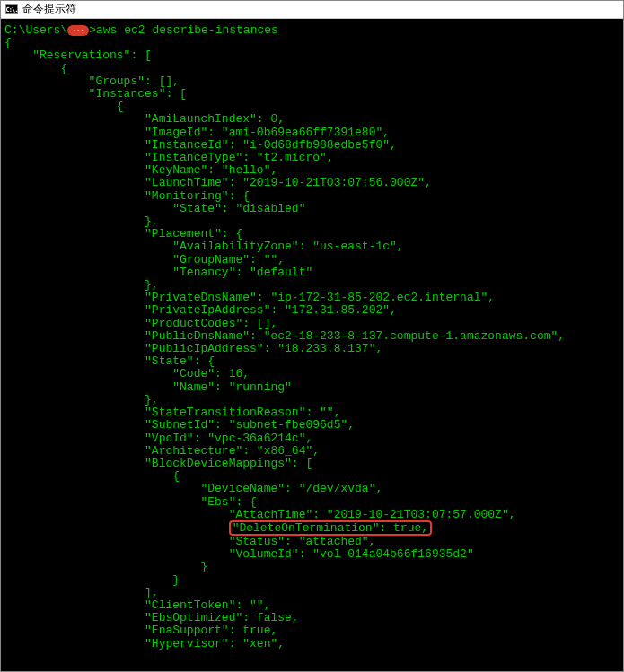 This screenshot has height=672, width=624. What do you see at coordinates (12, 10) in the screenshot?
I see `cmd-icon: C:\.` at bounding box center [12, 10].